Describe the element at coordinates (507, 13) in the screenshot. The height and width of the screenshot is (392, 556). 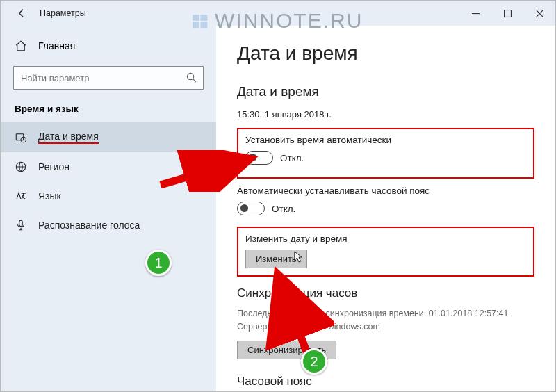
I see `window-controls` at that location.